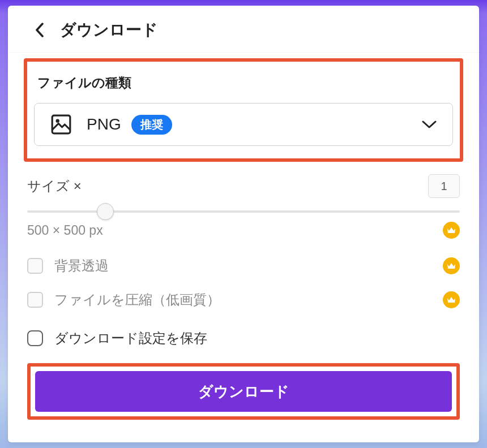 Image resolution: width=487 pixels, height=448 pixels. What do you see at coordinates (35, 300) in the screenshot?
I see `compress-checkbox` at bounding box center [35, 300].